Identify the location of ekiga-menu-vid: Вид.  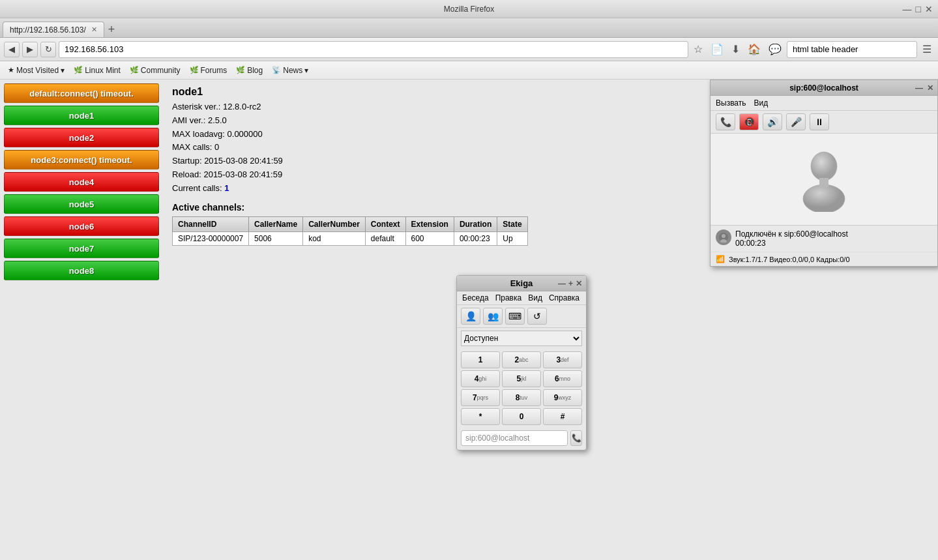
(535, 298).